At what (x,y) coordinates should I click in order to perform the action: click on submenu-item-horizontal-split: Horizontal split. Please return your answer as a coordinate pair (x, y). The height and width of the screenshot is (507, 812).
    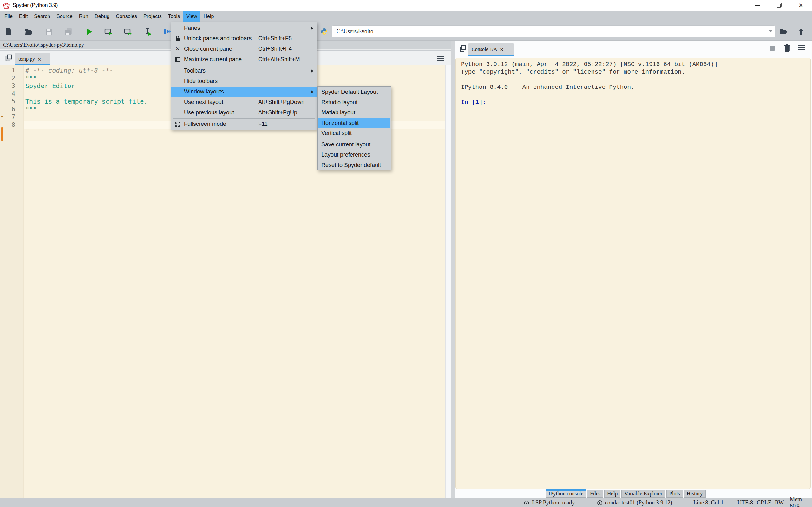
    Looking at the image, I should click on (354, 123).